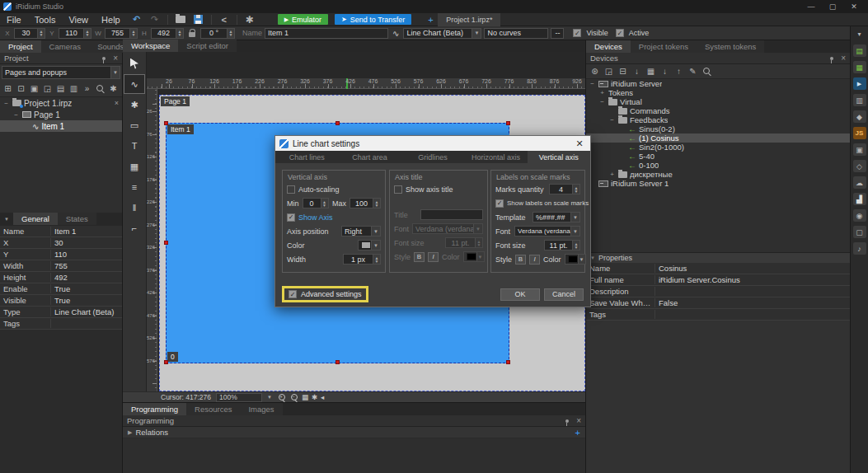 Image resolution: width=868 pixels, height=473 pixels. I want to click on device-node-0-100: ←0-100, so click(718, 165).